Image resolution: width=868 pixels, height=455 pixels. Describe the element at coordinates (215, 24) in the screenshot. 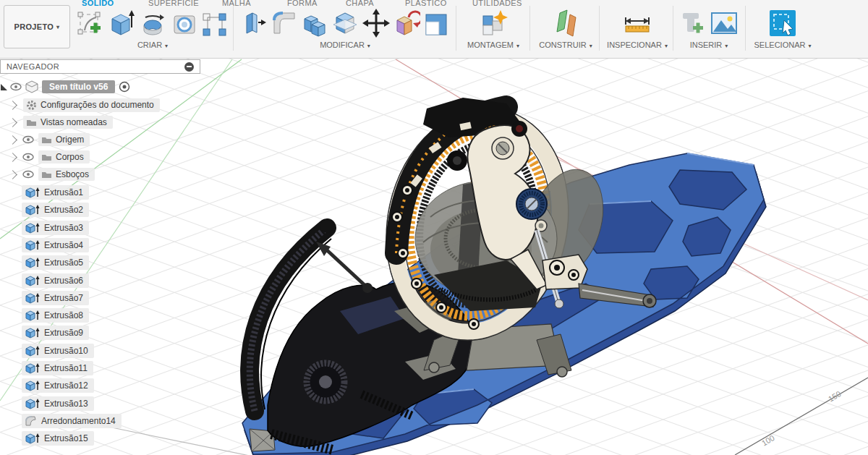

I see `pattern-icon` at that location.